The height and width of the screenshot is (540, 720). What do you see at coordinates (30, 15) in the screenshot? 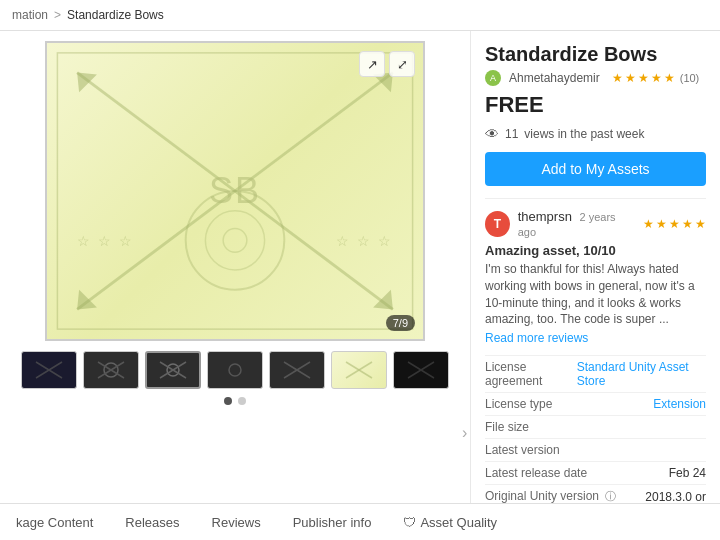
I see `breadcrumb-parent: mation` at bounding box center [30, 15].